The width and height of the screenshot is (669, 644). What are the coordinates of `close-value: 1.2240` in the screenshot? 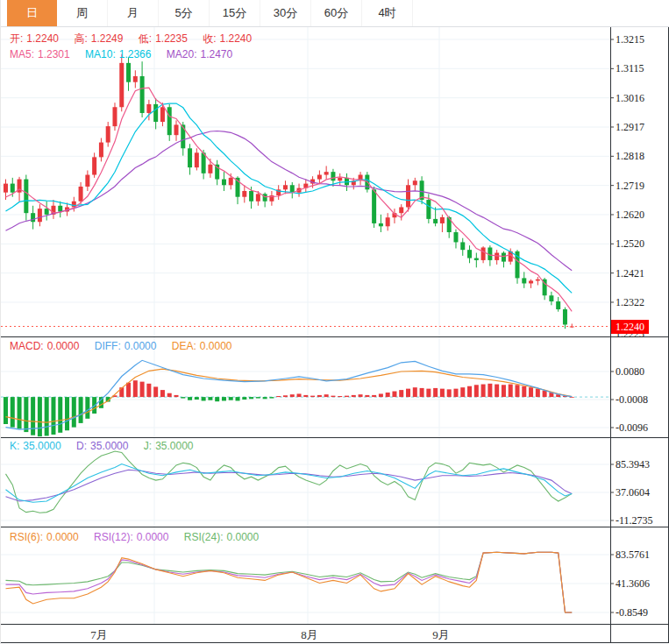 It's located at (237, 39).